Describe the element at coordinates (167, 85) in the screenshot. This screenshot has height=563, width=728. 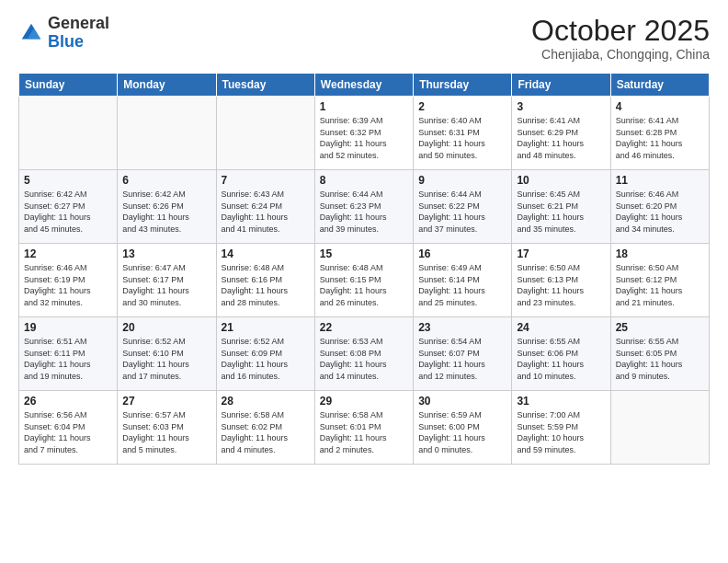
I see `calendar-day-header: Monday` at that location.